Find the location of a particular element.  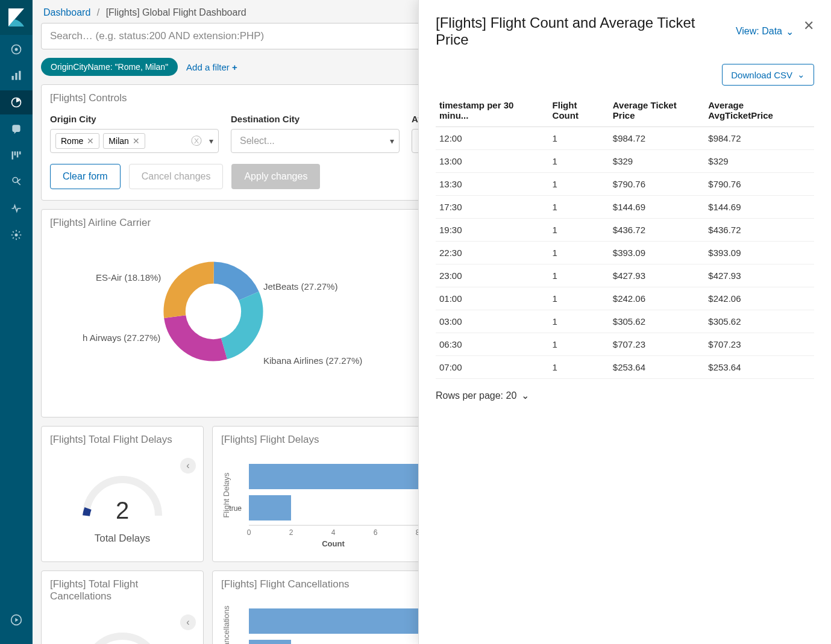

origin-city-combobox: Rome✕ Milan✕ ⓧ ▾ is located at coordinates (134, 141).